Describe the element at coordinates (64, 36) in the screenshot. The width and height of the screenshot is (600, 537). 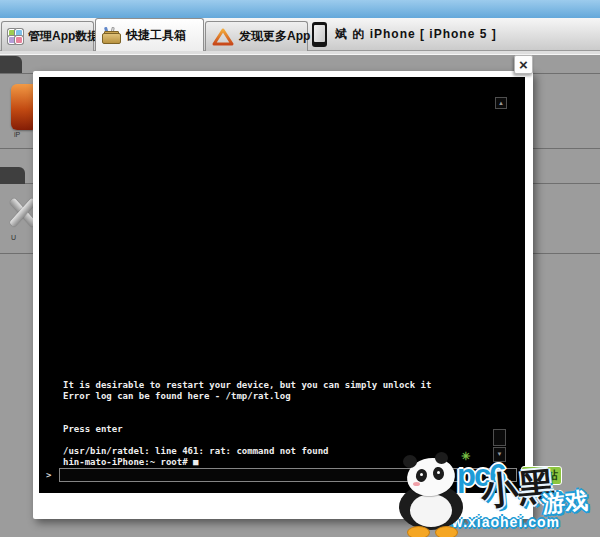
I see `tab-label: 管理App数据` at that location.